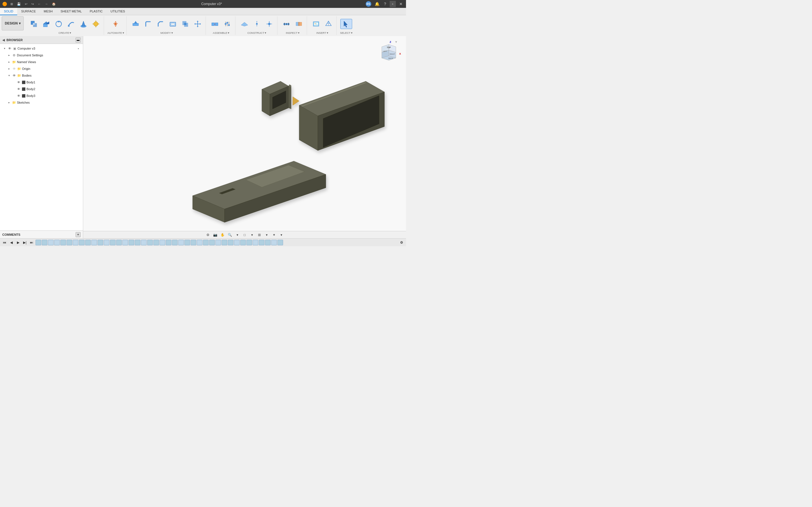  I want to click on bell-btn: 🔔, so click(377, 4).